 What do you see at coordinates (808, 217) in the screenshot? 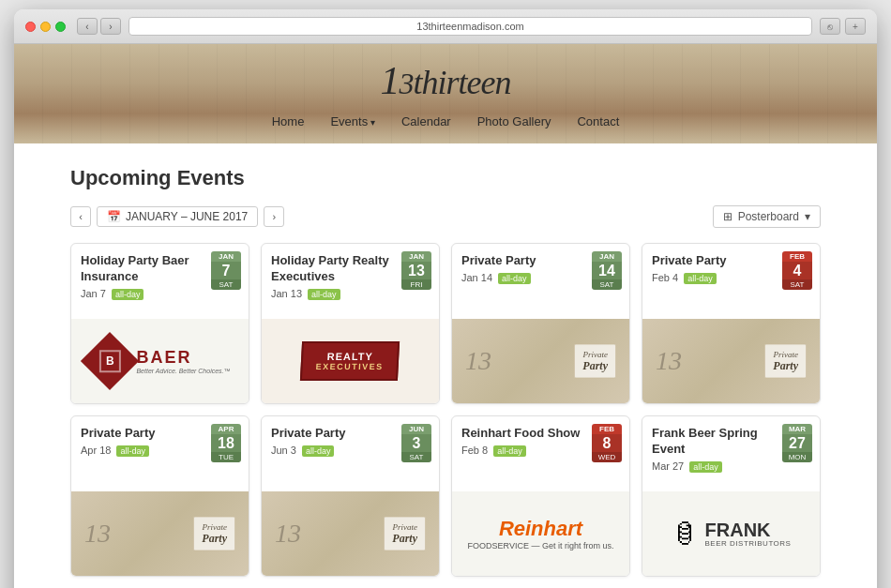
I see `dropdown-arrow: ▾` at bounding box center [808, 217].